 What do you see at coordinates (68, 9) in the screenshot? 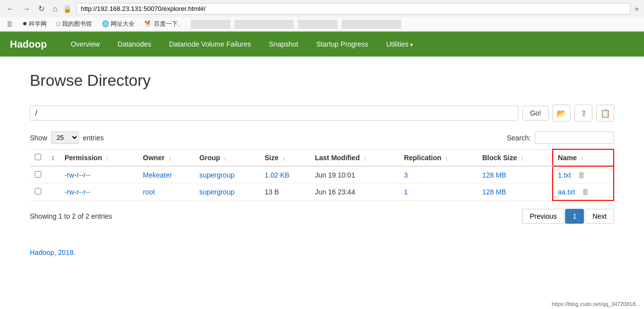
I see `security-icon: 🔒` at bounding box center [68, 9].